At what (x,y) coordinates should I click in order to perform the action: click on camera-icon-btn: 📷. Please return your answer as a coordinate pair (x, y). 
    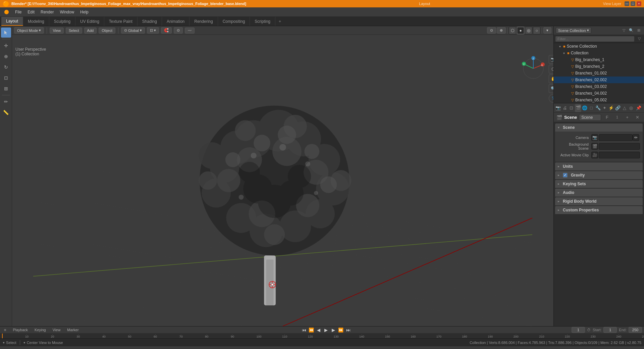
    Looking at the image, I should click on (595, 138).